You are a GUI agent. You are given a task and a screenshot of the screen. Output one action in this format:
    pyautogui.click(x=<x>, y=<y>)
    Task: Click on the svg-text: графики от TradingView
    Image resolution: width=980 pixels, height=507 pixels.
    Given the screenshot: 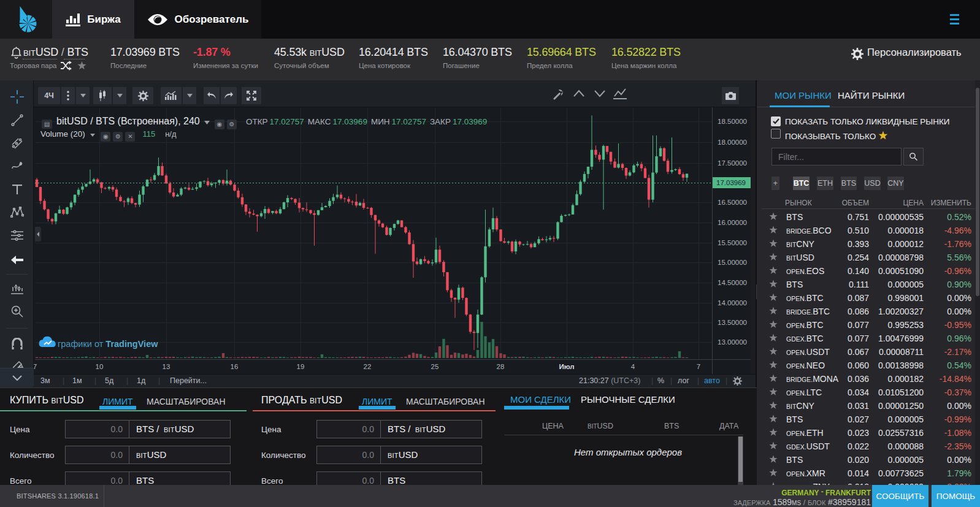 What is the action you would take?
    pyautogui.click(x=108, y=344)
    